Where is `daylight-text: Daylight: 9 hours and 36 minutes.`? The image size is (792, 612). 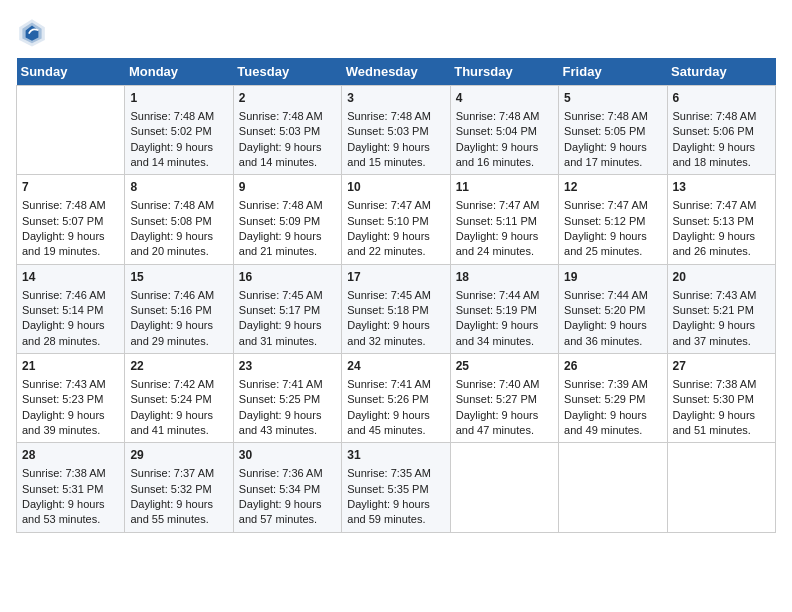
daylight-text: Daylight: 9 hours and 36 minutes. is located at coordinates (612, 334).